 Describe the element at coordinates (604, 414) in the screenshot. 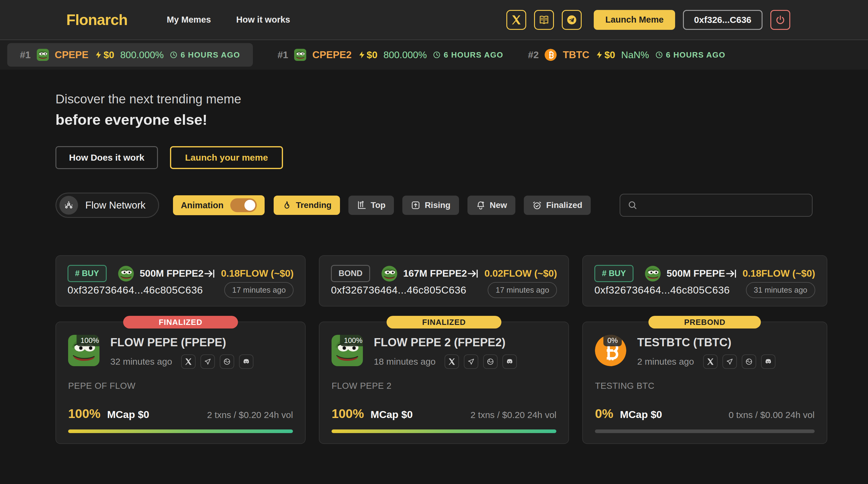

I see `bonding-percent: 0%` at that location.